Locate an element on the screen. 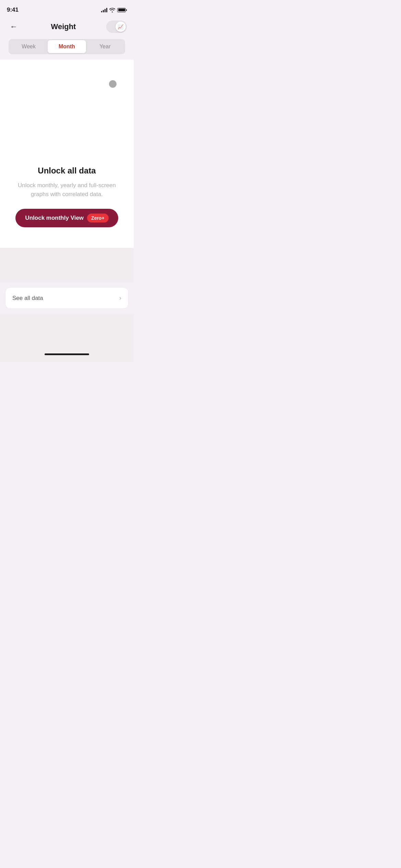 Image resolution: width=401 pixels, height=868 pixels. wifi-icon is located at coordinates (112, 10).